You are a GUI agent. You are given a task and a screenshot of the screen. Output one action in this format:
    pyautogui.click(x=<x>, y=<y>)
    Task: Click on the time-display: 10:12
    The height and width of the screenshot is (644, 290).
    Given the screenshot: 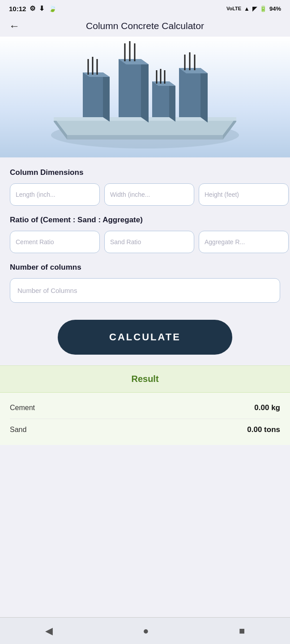 What is the action you would take?
    pyautogui.click(x=17, y=9)
    